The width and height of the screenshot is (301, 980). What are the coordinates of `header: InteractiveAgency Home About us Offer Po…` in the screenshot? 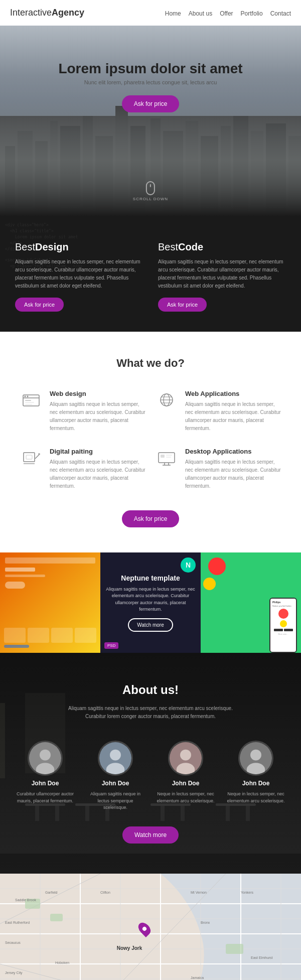 It's located at (150, 13).